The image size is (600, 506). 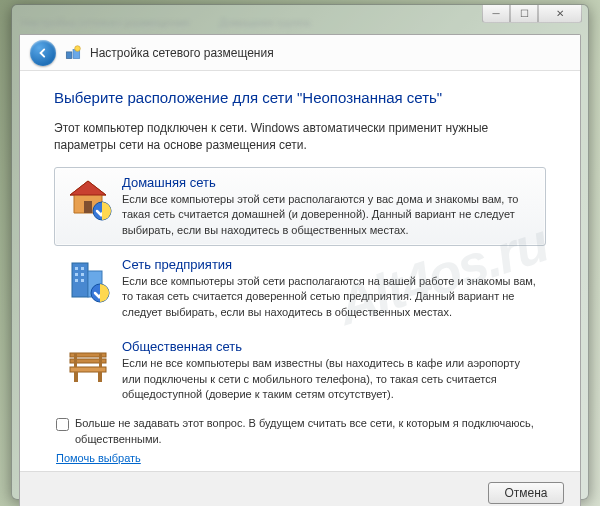 I want to click on option-title: Сеть предприятия, so click(x=329, y=264).